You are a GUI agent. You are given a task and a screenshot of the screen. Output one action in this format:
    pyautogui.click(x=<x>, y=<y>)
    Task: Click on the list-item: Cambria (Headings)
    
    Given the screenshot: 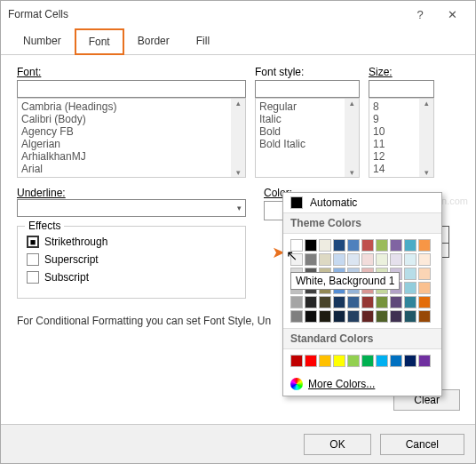 What is the action you would take?
    pyautogui.click(x=131, y=107)
    